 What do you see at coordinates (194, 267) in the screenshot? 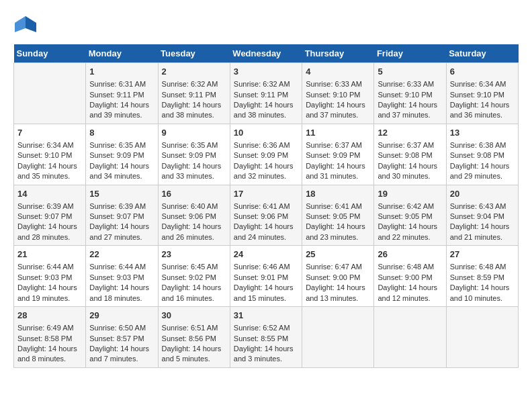
I see `cell-info: Sunrise: 6:45 AM` at bounding box center [194, 267].